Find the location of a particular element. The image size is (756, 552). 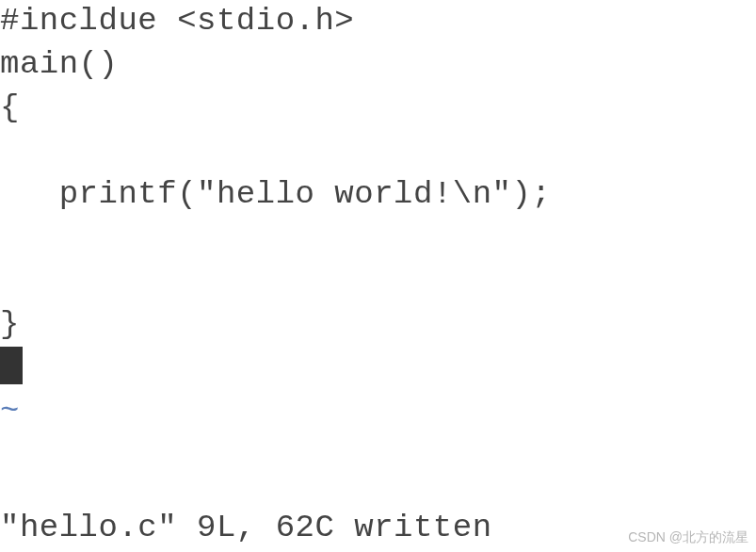

code-line: printf("hello world!\n"); is located at coordinates (378, 195).